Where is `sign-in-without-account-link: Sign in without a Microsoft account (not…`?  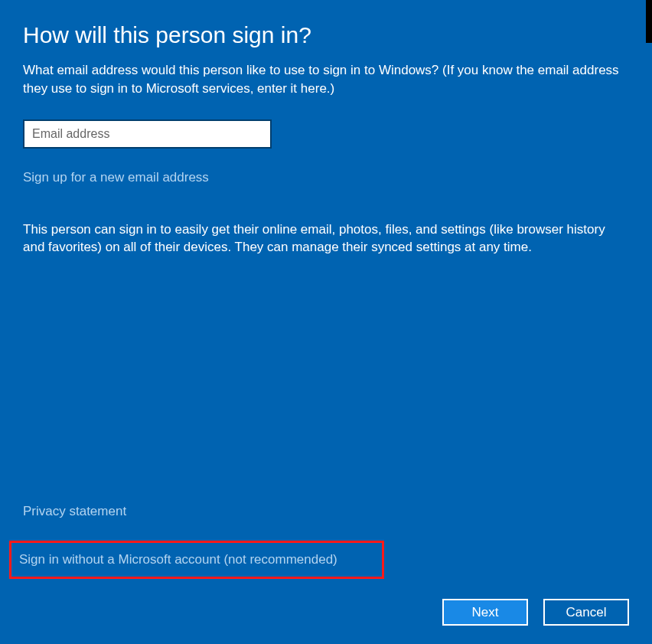 sign-in-without-account-link: Sign in without a Microsoft account (not… is located at coordinates (178, 559).